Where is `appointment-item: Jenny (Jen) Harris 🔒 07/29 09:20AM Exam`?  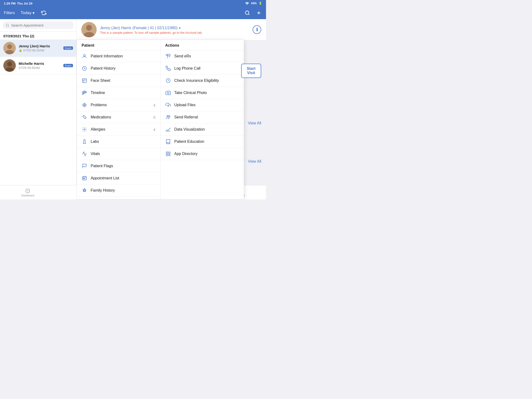
appointment-item: Jenny (Jen) Harris 🔒 07/29 09:20AM Exam is located at coordinates (38, 48).